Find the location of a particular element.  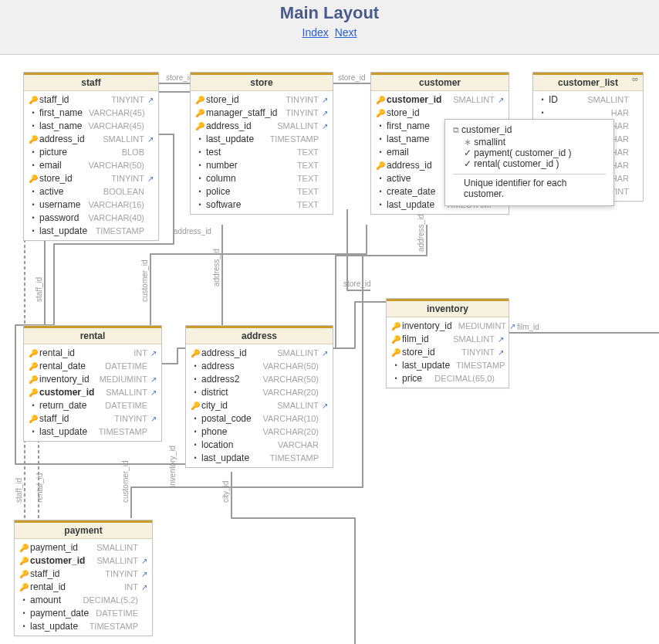

column-row: activeBOOLEAN is located at coordinates (91, 192).